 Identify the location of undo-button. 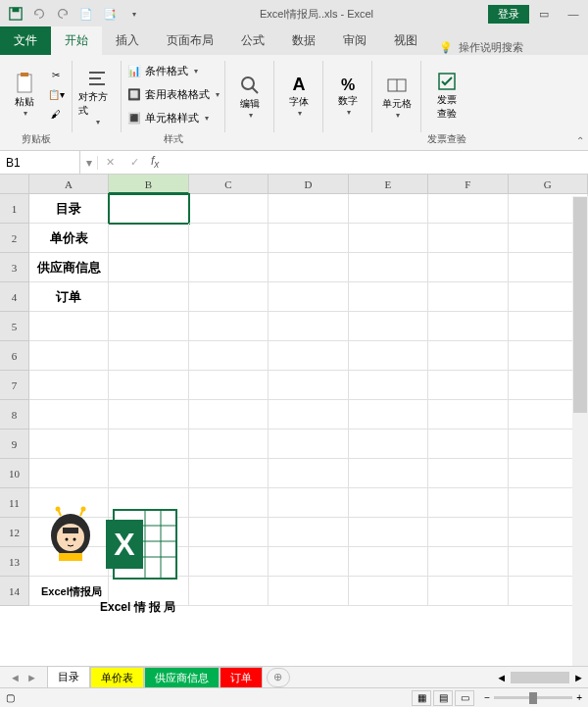
(39, 14).